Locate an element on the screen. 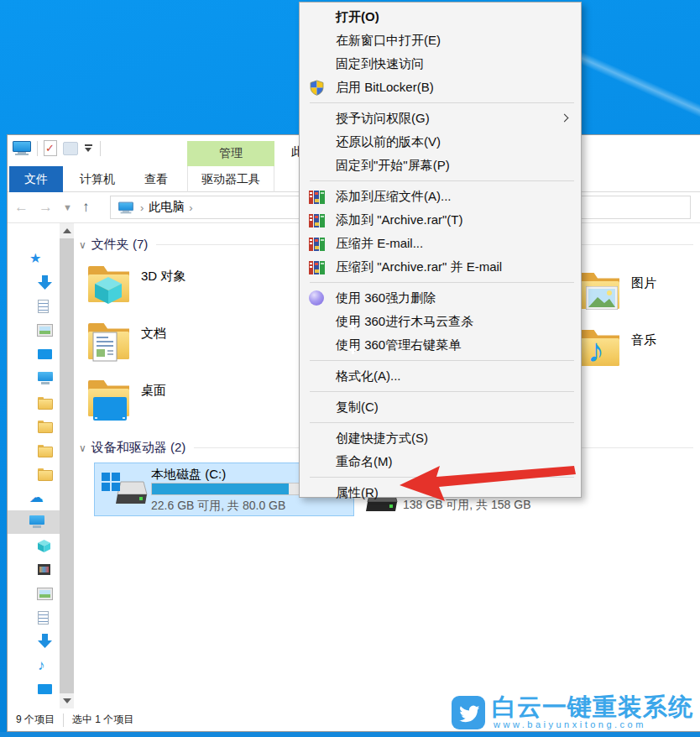 Image resolution: width=700 pixels, height=737 pixels. watermark: 白云一键重装系统 www.baiyunxitong.com is located at coordinates (572, 712).